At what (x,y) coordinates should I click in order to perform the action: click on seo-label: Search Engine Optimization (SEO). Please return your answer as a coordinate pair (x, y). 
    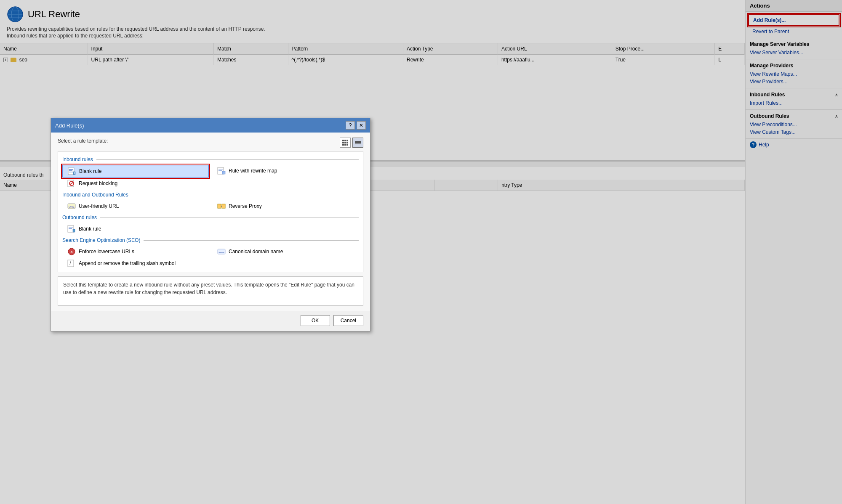
    Looking at the image, I should click on (101, 240).